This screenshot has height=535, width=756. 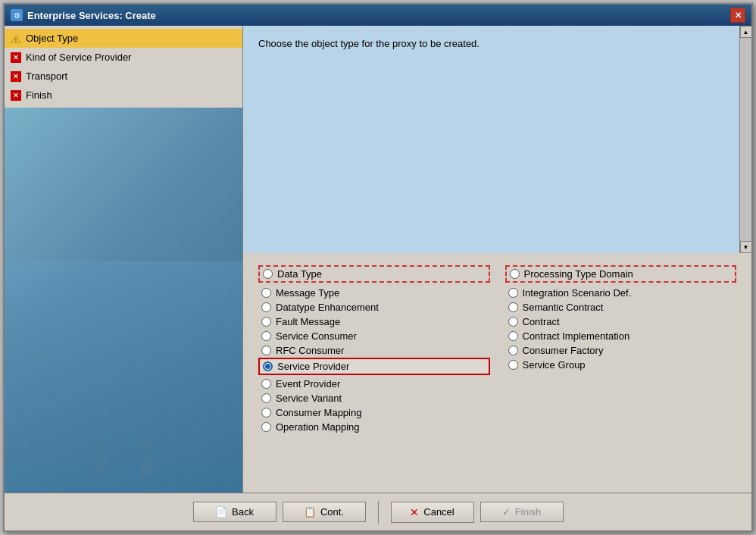 What do you see at coordinates (374, 308) in the screenshot?
I see `radio-item-datatype-enhancement: Datatype Enhancement` at bounding box center [374, 308].